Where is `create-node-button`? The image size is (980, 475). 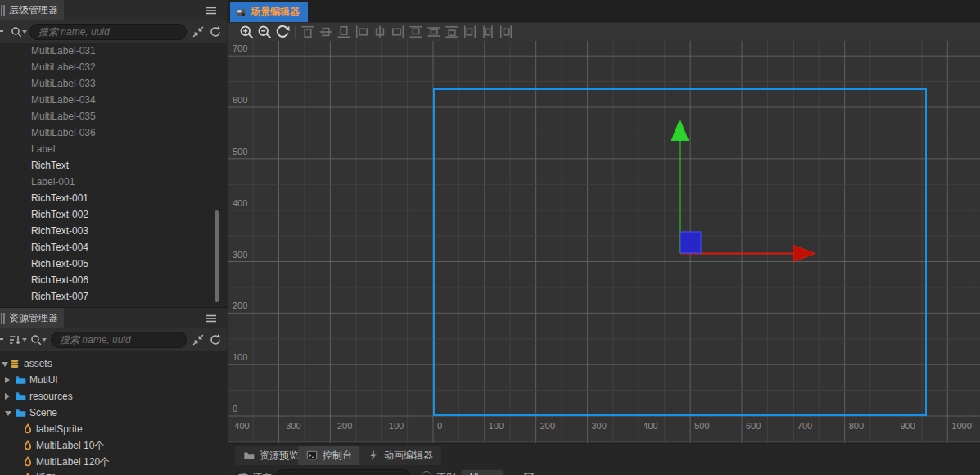 create-node-button is located at coordinates (2, 31).